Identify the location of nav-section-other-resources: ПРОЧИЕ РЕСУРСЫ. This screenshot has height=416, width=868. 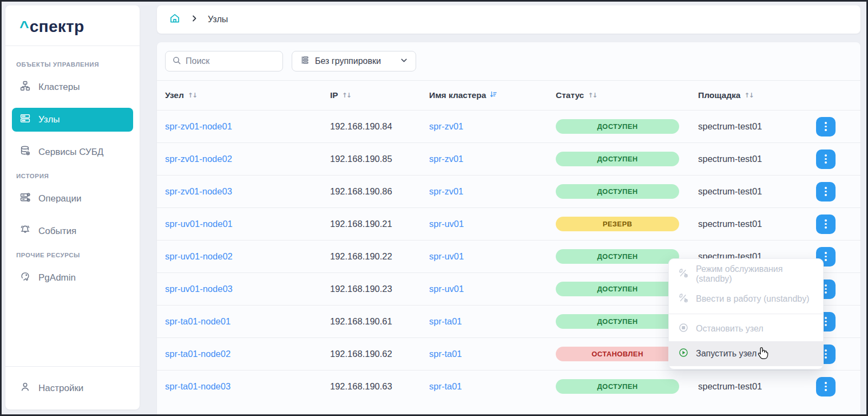
(73, 255).